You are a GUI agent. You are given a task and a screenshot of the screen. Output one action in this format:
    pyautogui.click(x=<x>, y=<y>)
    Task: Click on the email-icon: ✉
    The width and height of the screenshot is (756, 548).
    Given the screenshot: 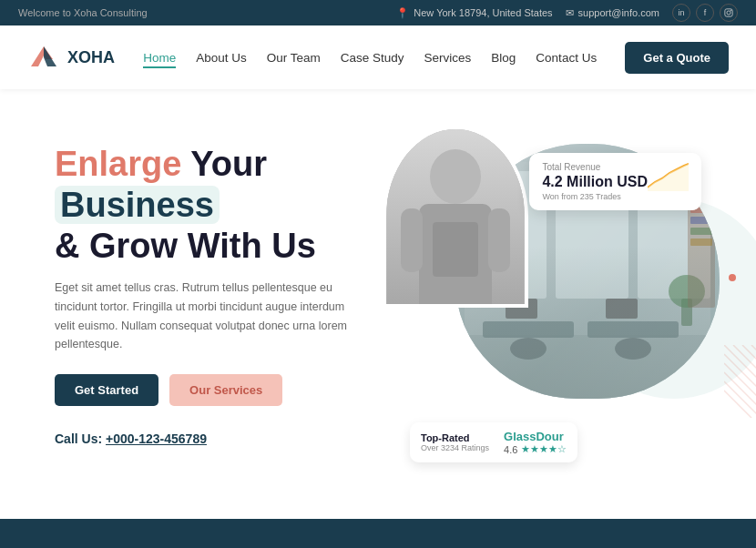 What is the action you would take?
    pyautogui.click(x=570, y=13)
    